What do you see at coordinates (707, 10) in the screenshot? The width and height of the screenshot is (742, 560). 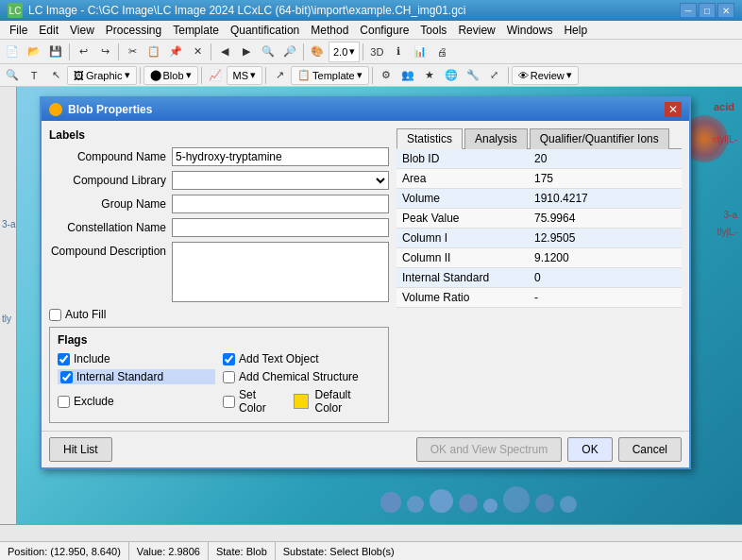 I see `maximize-button: □` at bounding box center [707, 10].